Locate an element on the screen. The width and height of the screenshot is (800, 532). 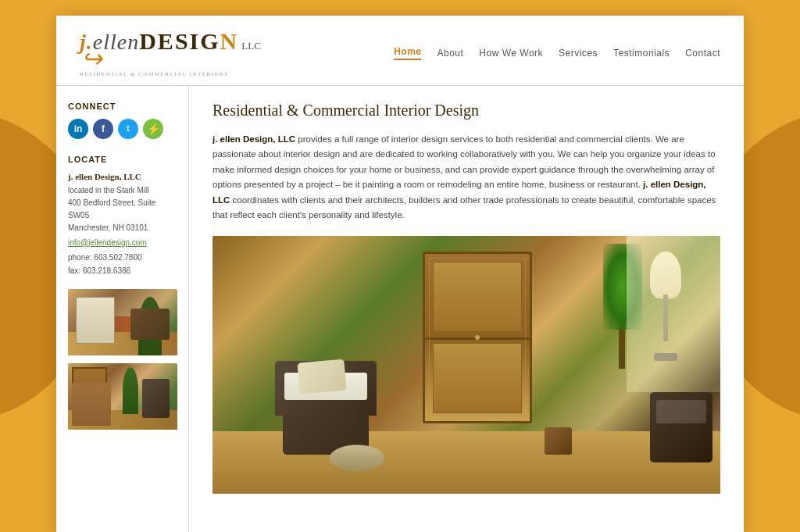
nav-testimonials: Testimonials is located at coordinates (641, 53).